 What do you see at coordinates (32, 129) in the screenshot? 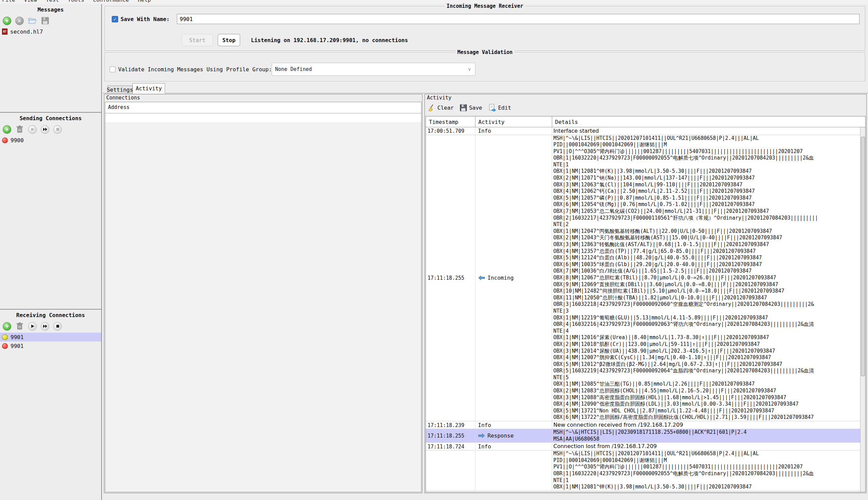
I see `start-connection-icon` at bounding box center [32, 129].